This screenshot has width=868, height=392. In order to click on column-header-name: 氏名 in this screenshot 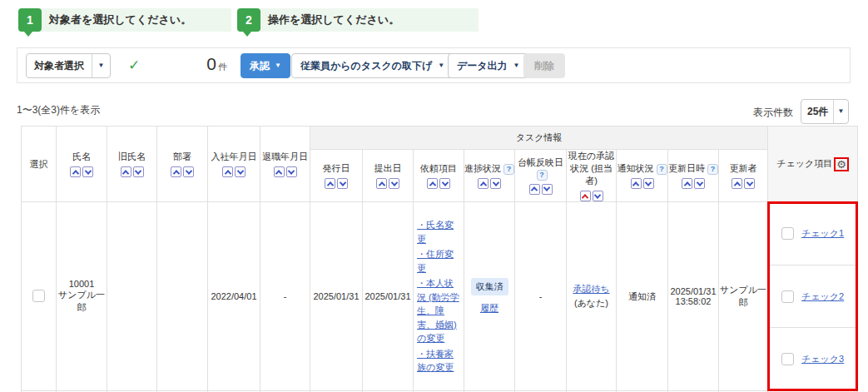, I will do `click(82, 165)`.